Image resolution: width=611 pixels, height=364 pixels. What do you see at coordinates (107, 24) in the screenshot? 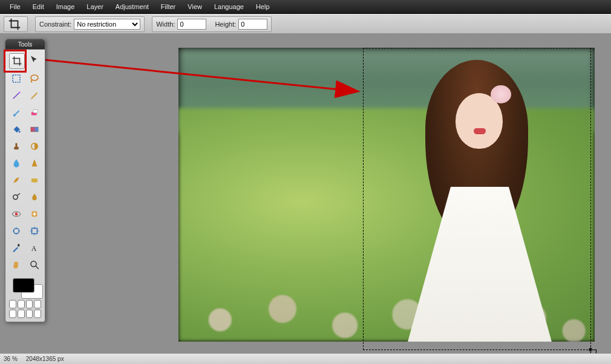
I see `constraint-select: No restriction` at bounding box center [107, 24].